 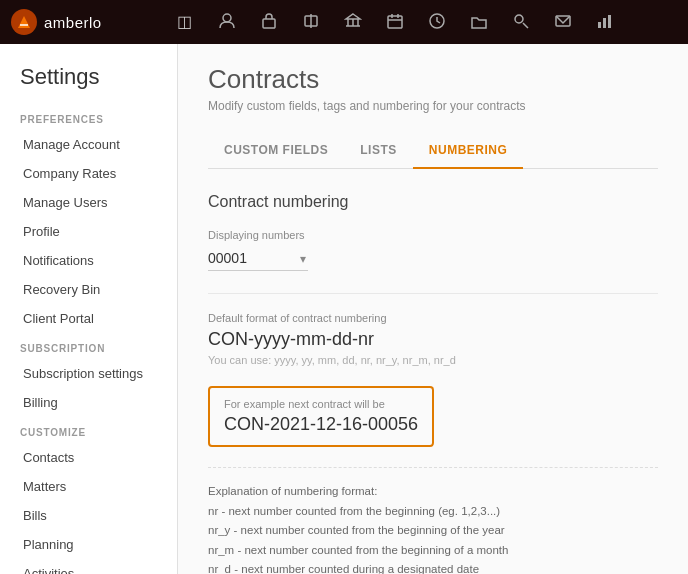 I want to click on explanation-line-2: nr_m - next number counted from the begi…, so click(x=433, y=551).